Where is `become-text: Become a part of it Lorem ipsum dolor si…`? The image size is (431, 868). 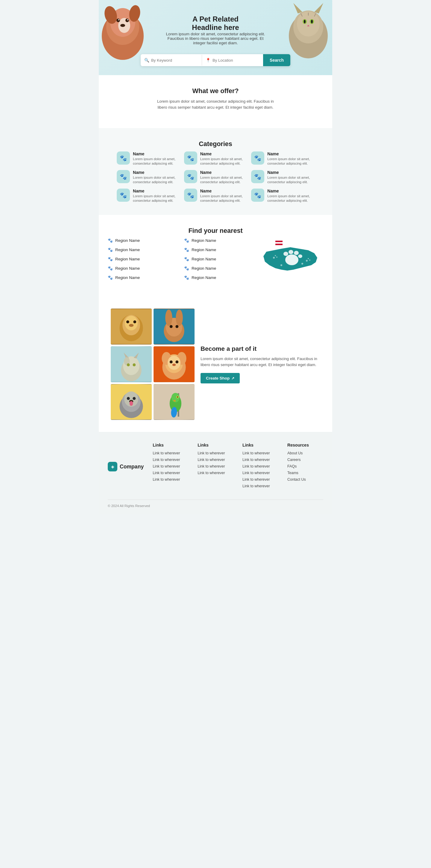
become-text: Become a part of it Lorem ipsum dolor si… is located at coordinates (260, 364).